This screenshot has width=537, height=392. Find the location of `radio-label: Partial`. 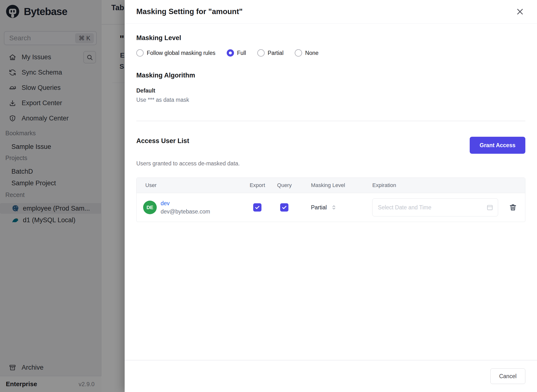

radio-label: Partial is located at coordinates (276, 53).